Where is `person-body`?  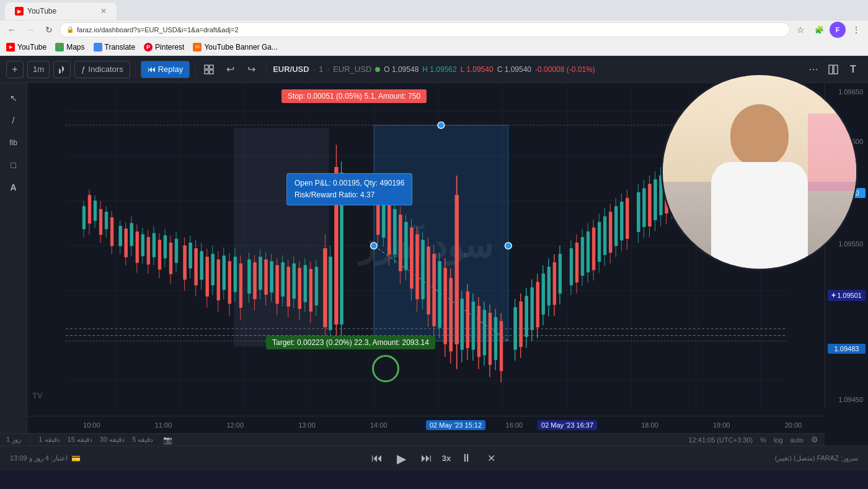 person-body is located at coordinates (760, 215).